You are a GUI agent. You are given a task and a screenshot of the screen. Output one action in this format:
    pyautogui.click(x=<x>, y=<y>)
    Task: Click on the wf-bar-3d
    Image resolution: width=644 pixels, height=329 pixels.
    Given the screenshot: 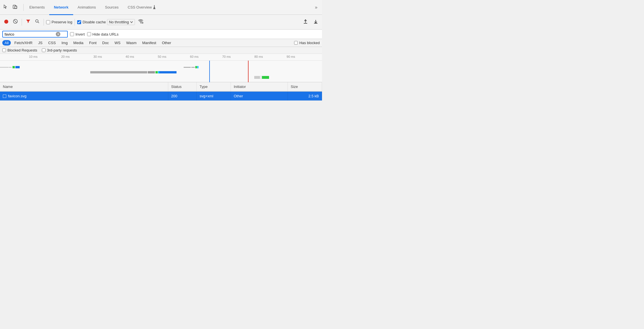 What is the action you would take?
    pyautogui.click(x=198, y=67)
    